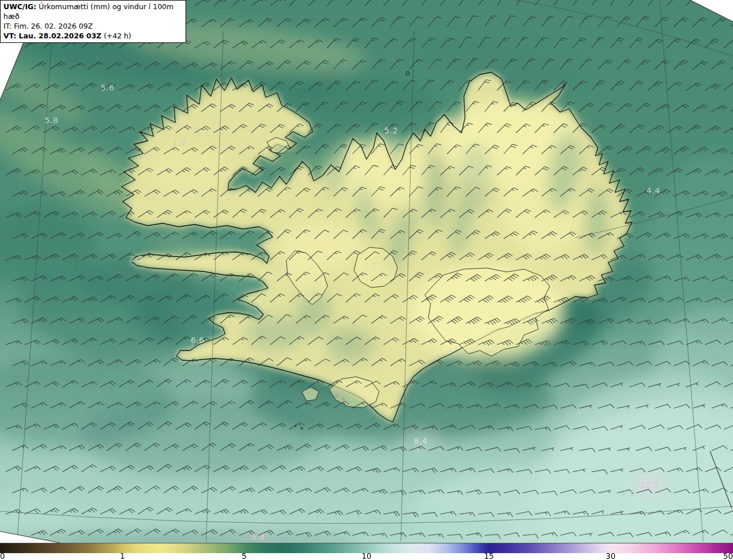  What do you see at coordinates (93, 11) in the screenshot?
I see `title-line-1: UWC/IG: Úrkomumætti (mm) og vindur í 100…` at bounding box center [93, 11].